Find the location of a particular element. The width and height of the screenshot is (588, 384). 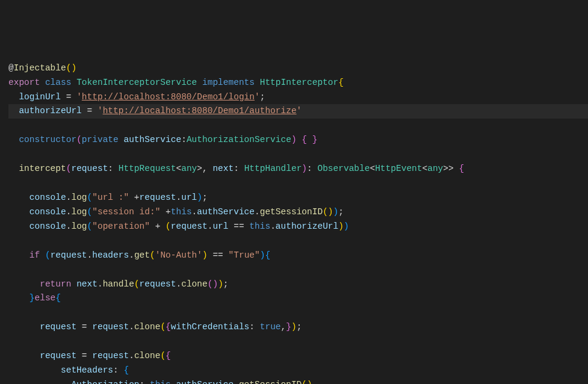

property-loginUrl: loginUrl is located at coordinates (40, 97).